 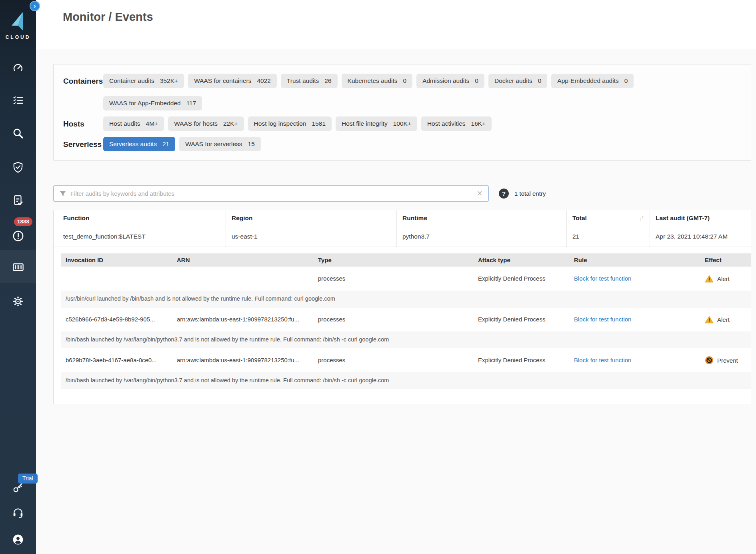 I want to click on chip-count: 21, so click(x=166, y=144).